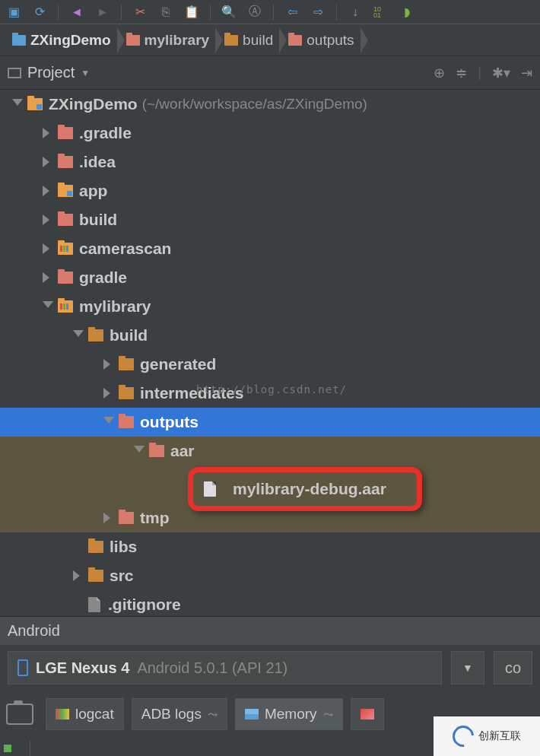 The height and width of the screenshot is (756, 540). I want to click on tree-item-aar: aar, so click(270, 451).